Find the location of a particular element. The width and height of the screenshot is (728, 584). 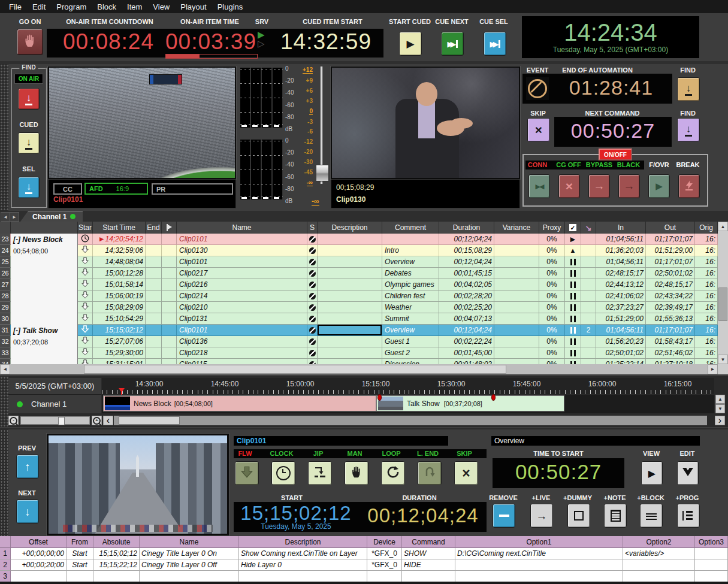

cell-name: Clip0101 is located at coordinates (242, 331).